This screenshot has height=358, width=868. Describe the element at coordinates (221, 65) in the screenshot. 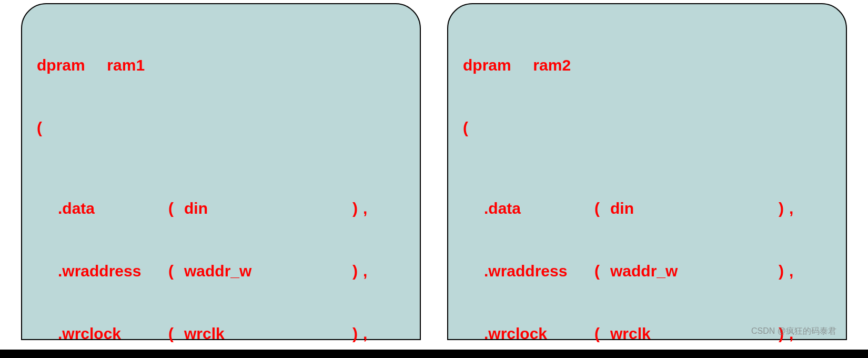

I see `module-header: dpram ram1` at that location.